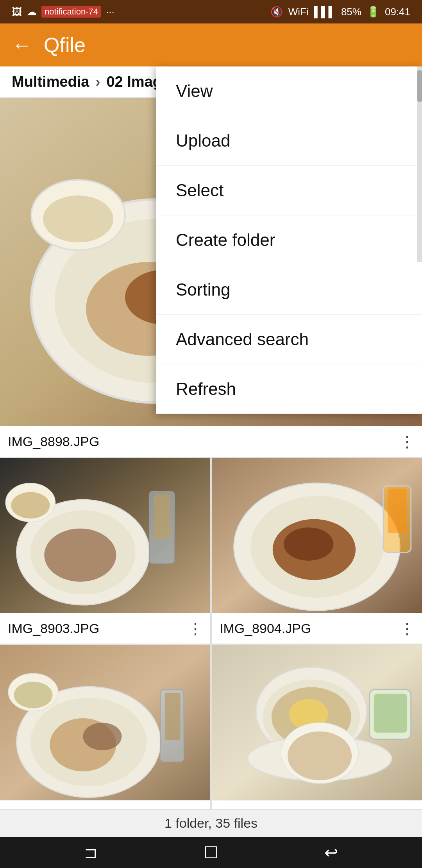 The width and height of the screenshot is (422, 868). What do you see at coordinates (50, 82) in the screenshot?
I see `breadcrumb-parent: Multimedia` at bounding box center [50, 82].